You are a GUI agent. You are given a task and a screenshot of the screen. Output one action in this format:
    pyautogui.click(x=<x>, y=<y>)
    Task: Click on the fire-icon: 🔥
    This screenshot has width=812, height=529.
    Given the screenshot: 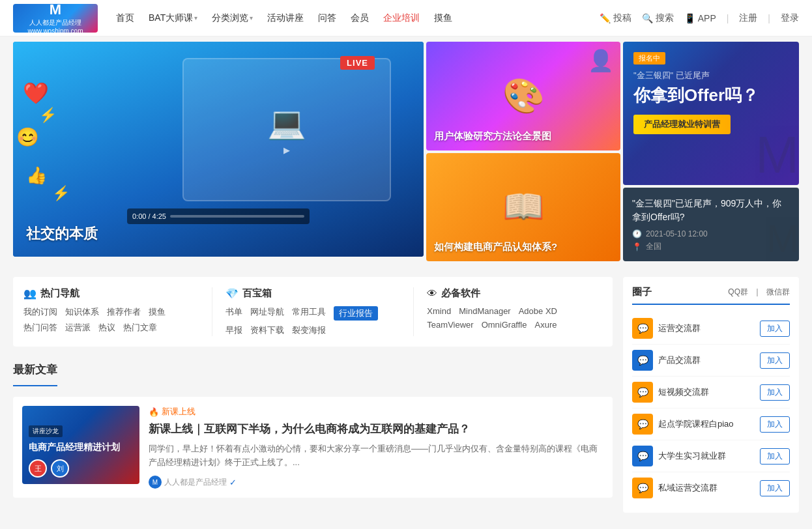 What is the action you would take?
    pyautogui.click(x=154, y=412)
    